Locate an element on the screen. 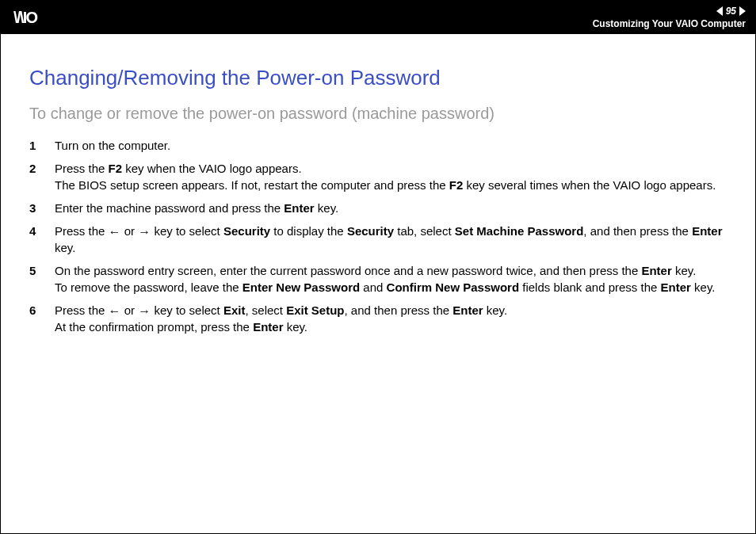  step-number: 3 is located at coordinates (35, 208).